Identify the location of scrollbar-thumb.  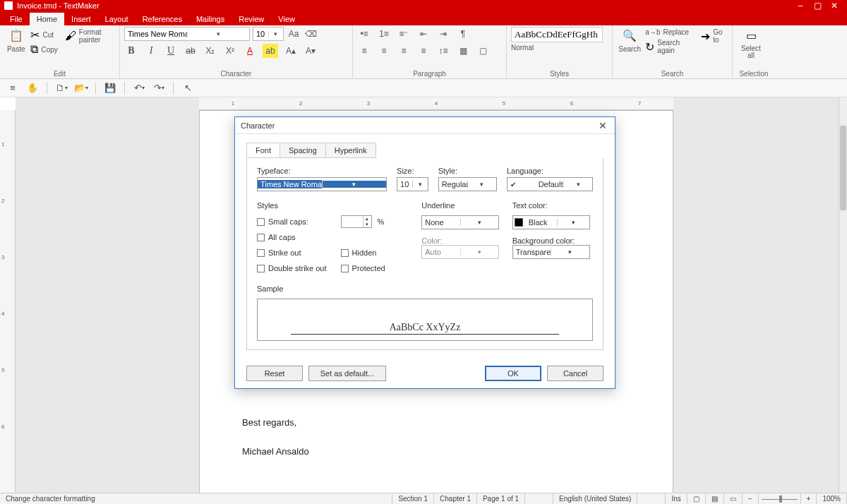
(843, 168).